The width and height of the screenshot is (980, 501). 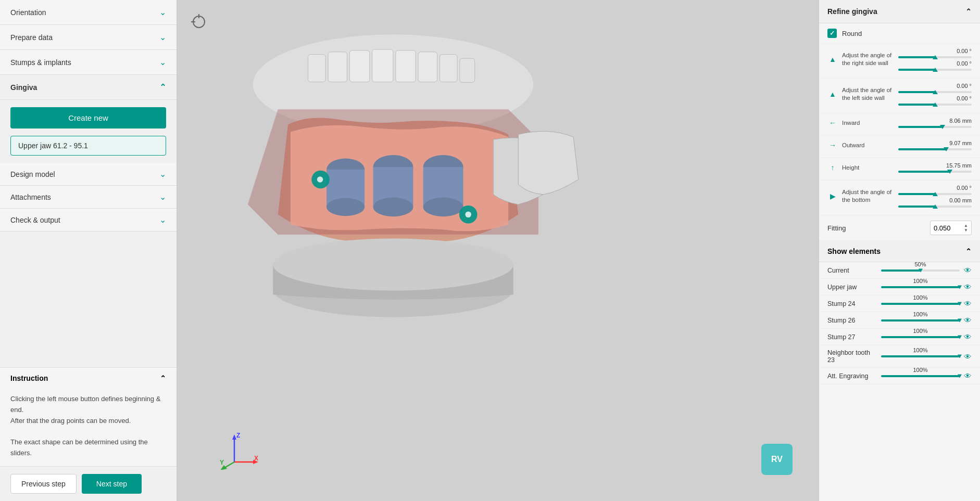 I want to click on left-wall-value1: 0.00 °, so click(x=935, y=86).